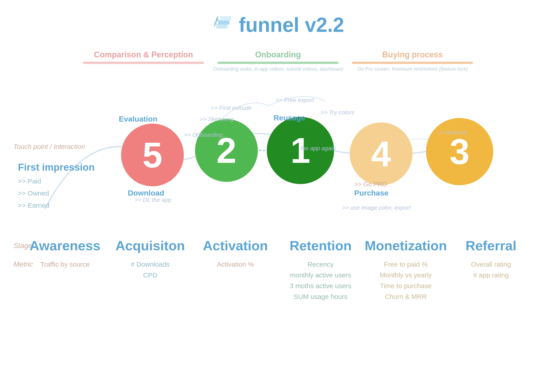 Image resolution: width=556 pixels, height=392 pixels. What do you see at coordinates (295, 100) in the screenshot?
I see `interaction-free-export: >> Free export` at bounding box center [295, 100].